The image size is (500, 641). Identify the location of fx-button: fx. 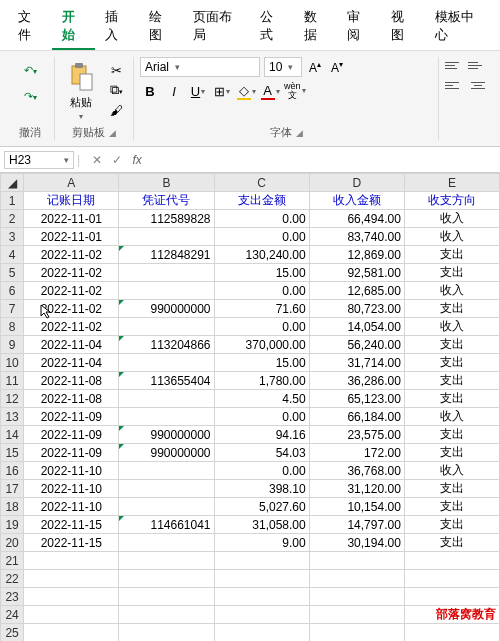
(137, 160).